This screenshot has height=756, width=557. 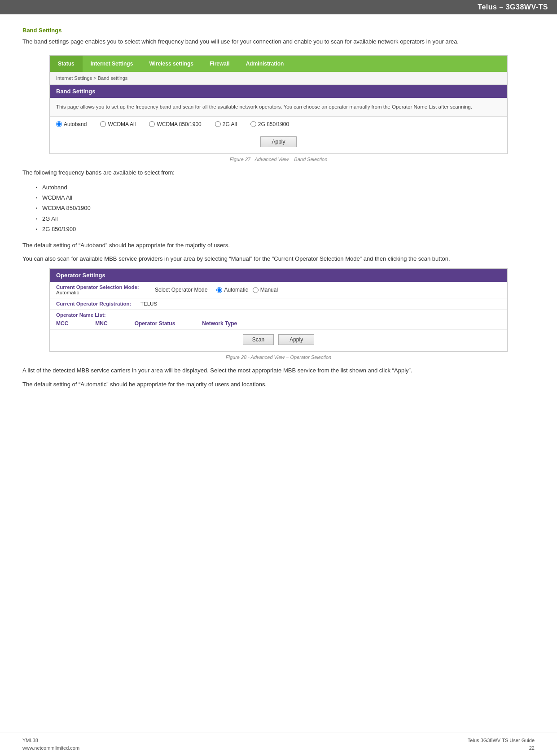 I want to click on current-mode-label: Current Operator Selection Mode:, so click(x=105, y=287).